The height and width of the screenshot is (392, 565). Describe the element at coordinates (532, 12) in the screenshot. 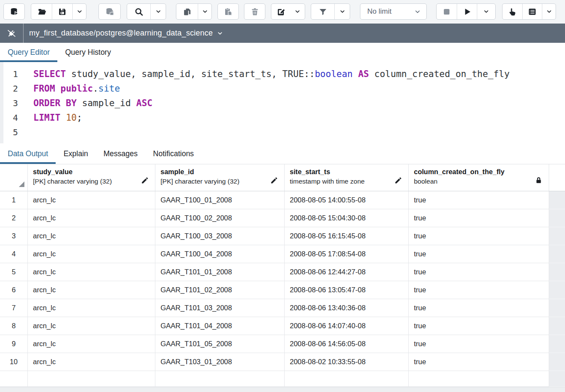

I see `macros-button` at that location.